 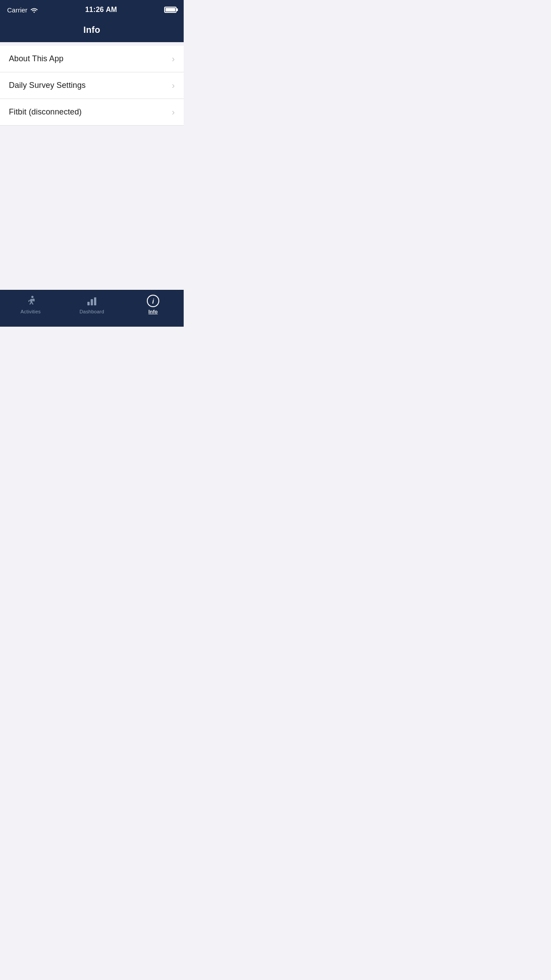 What do you see at coordinates (92, 301) in the screenshot?
I see `dashboard-icon` at bounding box center [92, 301].